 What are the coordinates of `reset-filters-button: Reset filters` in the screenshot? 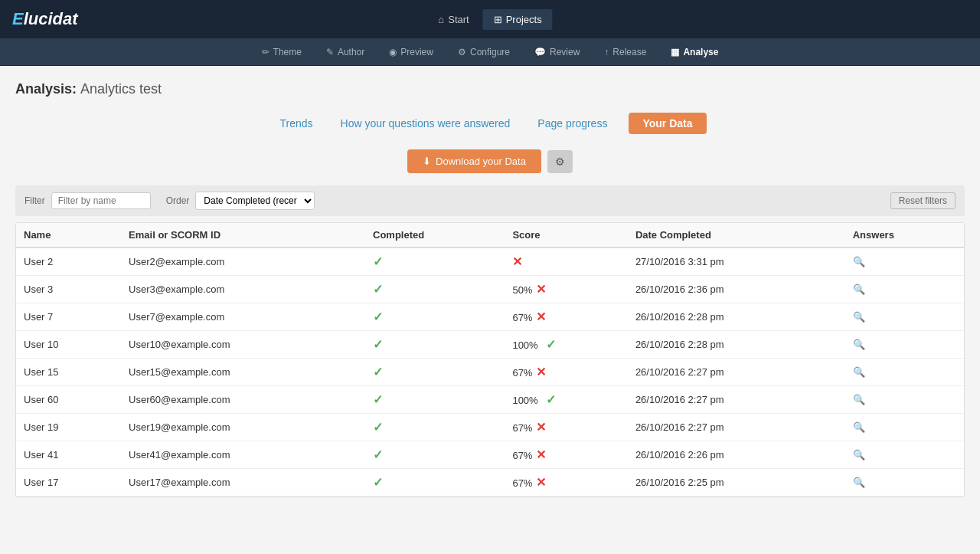 It's located at (923, 201).